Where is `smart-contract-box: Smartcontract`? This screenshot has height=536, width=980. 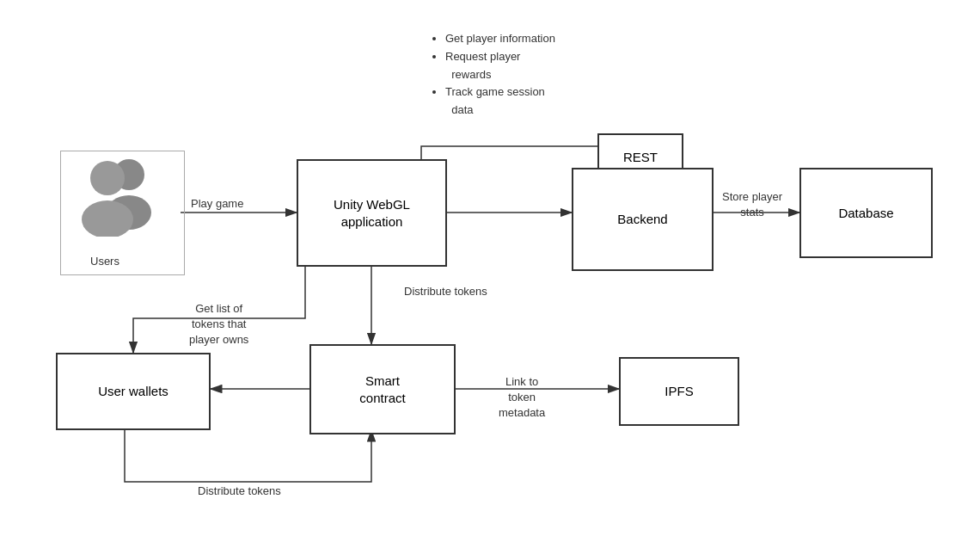 smart-contract-box: Smartcontract is located at coordinates (383, 389).